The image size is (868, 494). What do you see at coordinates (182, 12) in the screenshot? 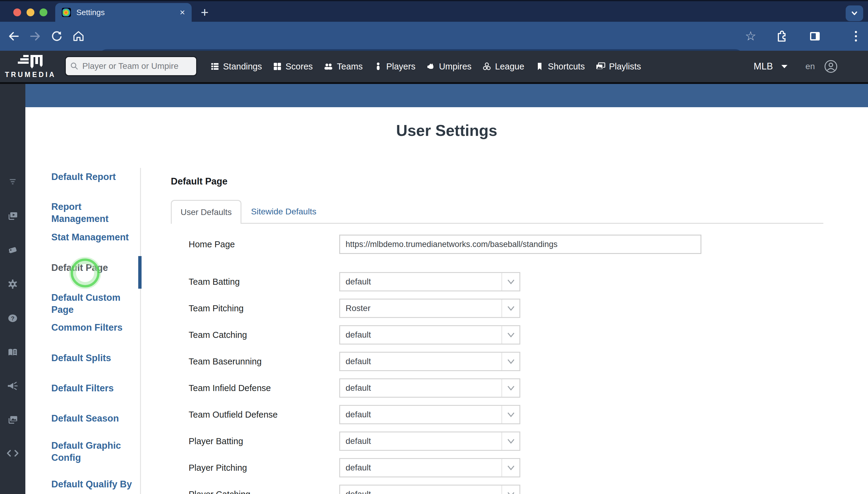
I see `tab-close-icon: ×` at bounding box center [182, 12].